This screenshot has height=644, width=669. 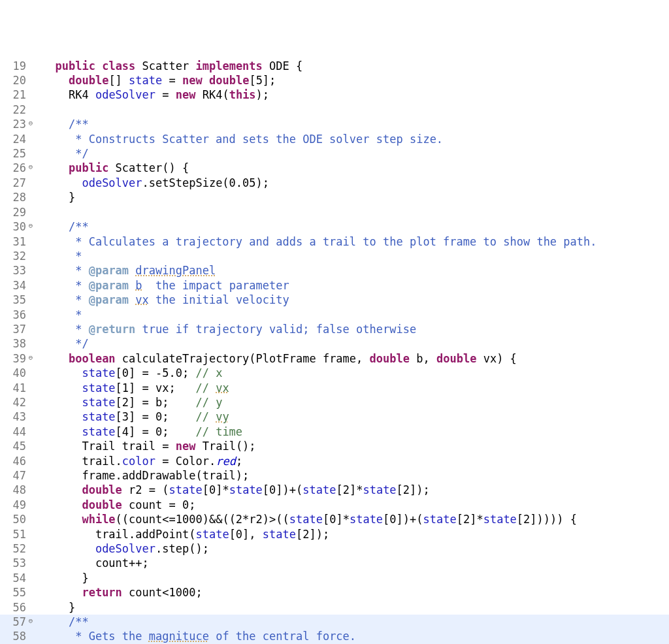 I want to click on code-line: 52 odeSolver.step();, so click(x=334, y=549).